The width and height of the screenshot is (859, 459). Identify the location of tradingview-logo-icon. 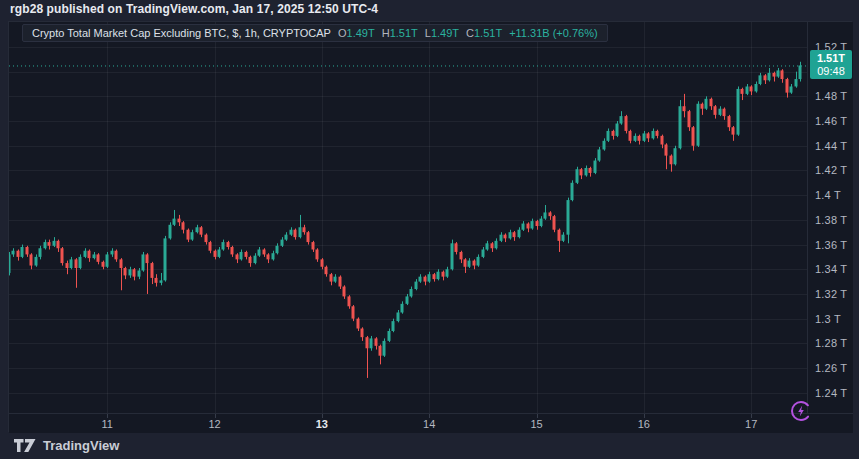
(25, 446).